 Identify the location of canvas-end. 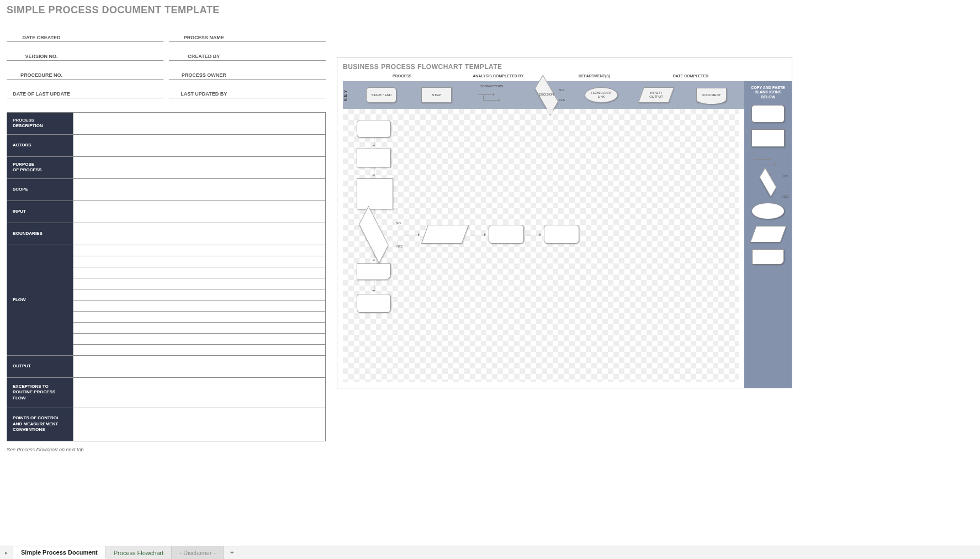
(374, 303).